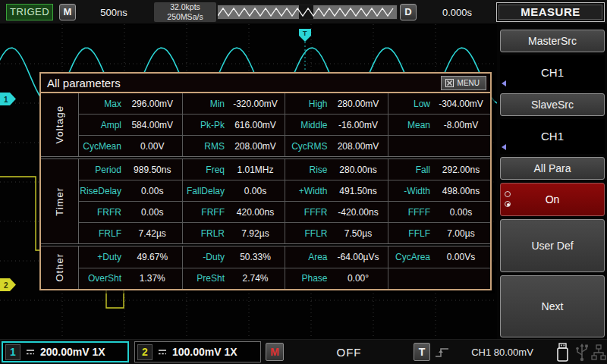 The height and width of the screenshot is (364, 607). What do you see at coordinates (102, 212) in the screenshot?
I see `param-label: FRFR` at bounding box center [102, 212].